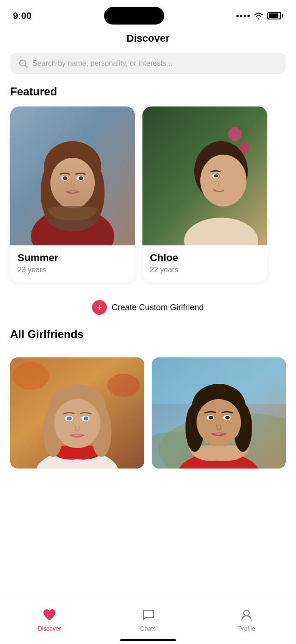 The image size is (296, 644). I want to click on nav-discover: Discover, so click(49, 618).